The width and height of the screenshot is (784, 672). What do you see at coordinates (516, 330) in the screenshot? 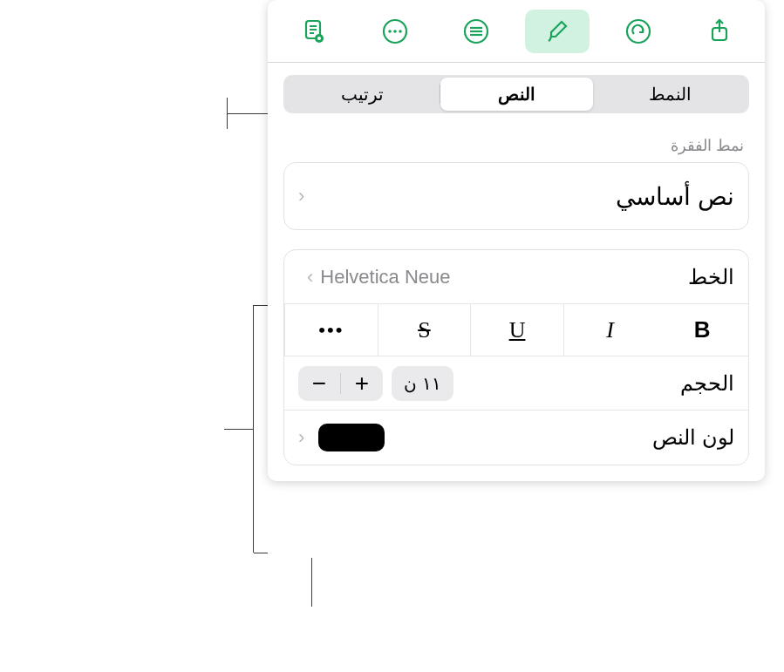
I see `text-style-row: B I U S •••` at bounding box center [516, 330].